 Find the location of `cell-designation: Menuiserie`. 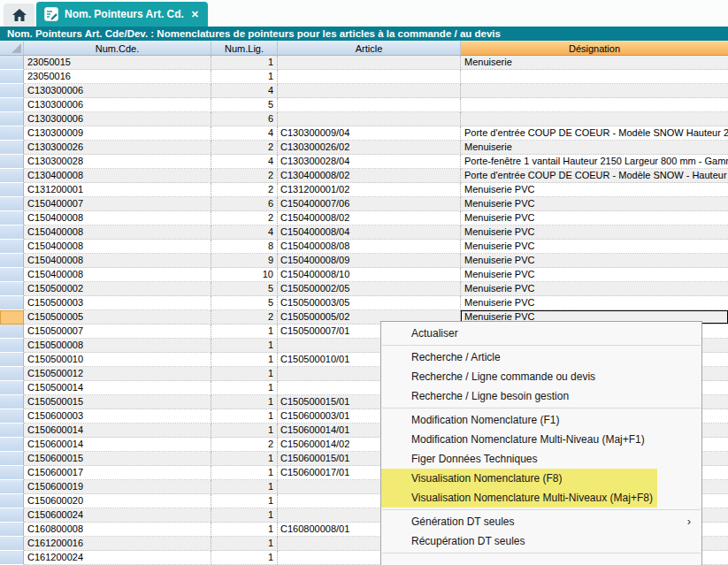

cell-designation: Menuiserie is located at coordinates (594, 148).